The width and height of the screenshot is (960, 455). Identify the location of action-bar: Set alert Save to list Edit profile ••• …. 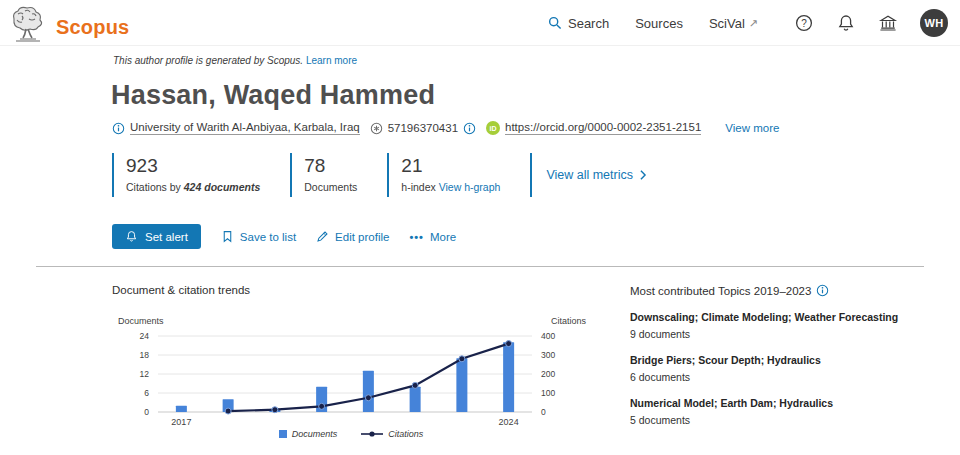
(284, 236).